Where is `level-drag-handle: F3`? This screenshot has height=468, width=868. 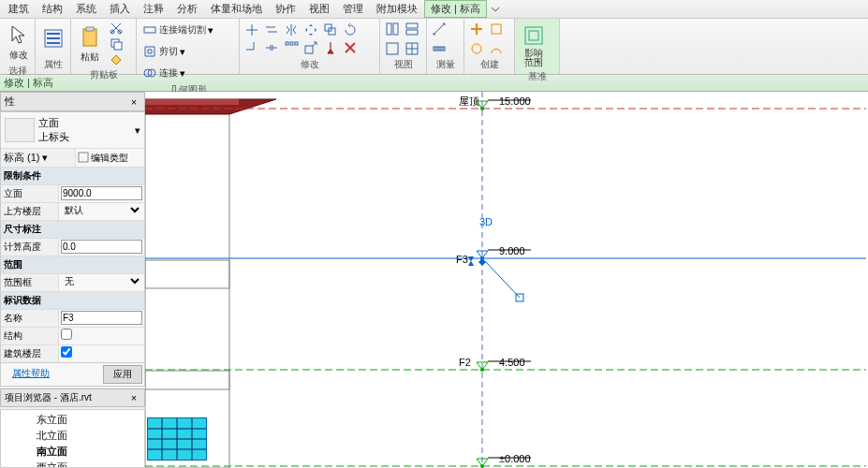 level-drag-handle: F3 is located at coordinates (490, 277).